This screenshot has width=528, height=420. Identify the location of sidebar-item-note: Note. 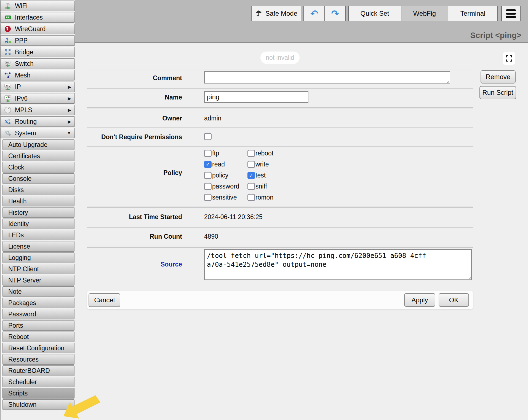
(39, 292).